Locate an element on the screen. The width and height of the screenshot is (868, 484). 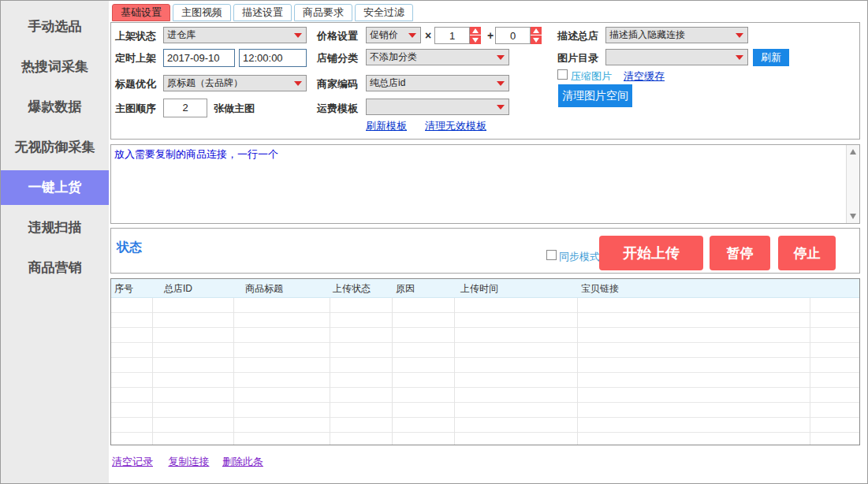
sidebar-item-marketing: 商品营销 is located at coordinates (55, 268).